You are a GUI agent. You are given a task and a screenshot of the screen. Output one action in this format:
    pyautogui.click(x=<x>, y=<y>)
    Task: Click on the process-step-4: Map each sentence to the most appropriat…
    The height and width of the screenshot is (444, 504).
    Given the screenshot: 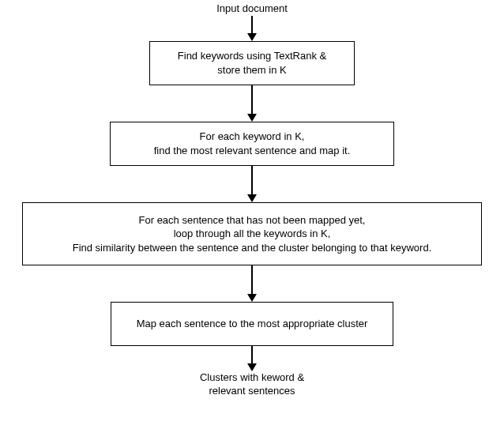 What is the action you would take?
    pyautogui.click(x=252, y=324)
    